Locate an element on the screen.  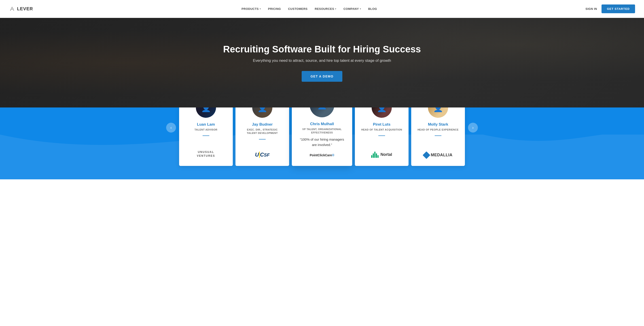
testimonial-card-jay: 👤 Jay Budner EXEC. DIR., STRATEGIC TALEN… is located at coordinates (262, 137).